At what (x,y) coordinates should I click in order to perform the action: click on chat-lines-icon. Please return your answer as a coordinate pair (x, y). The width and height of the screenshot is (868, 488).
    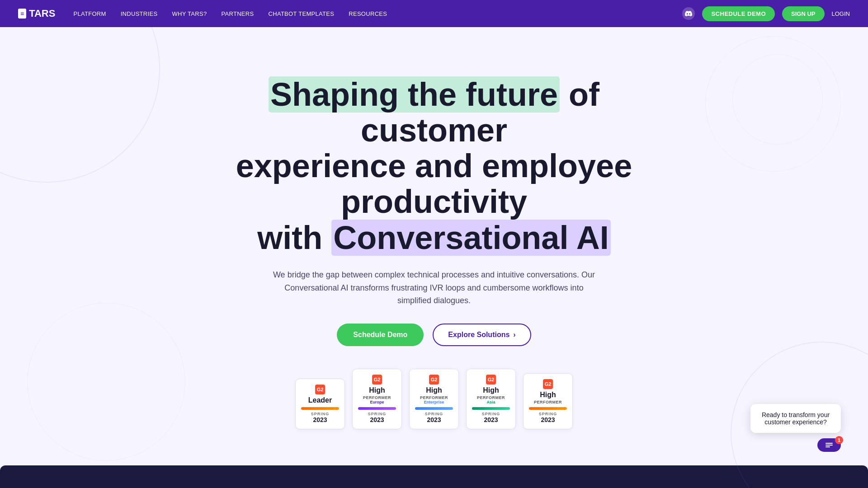
    Looking at the image, I should click on (829, 445).